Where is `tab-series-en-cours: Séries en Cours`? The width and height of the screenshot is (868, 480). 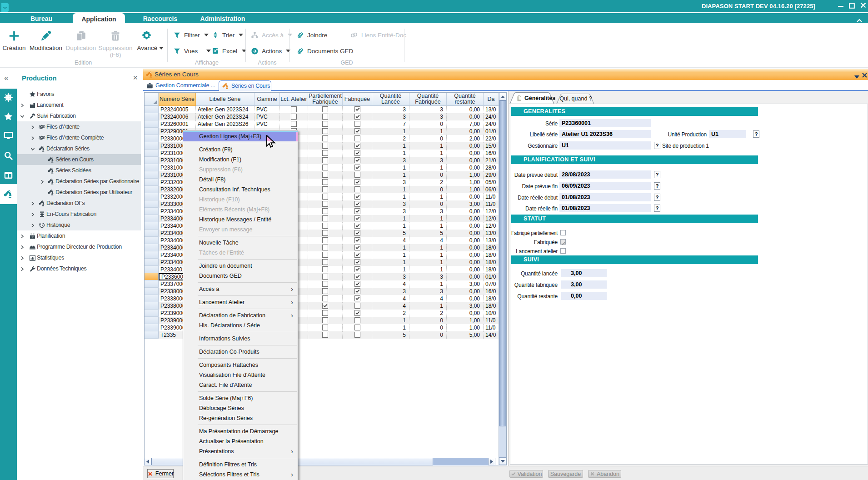
tab-series-en-cours: Séries en Cours is located at coordinates (245, 85).